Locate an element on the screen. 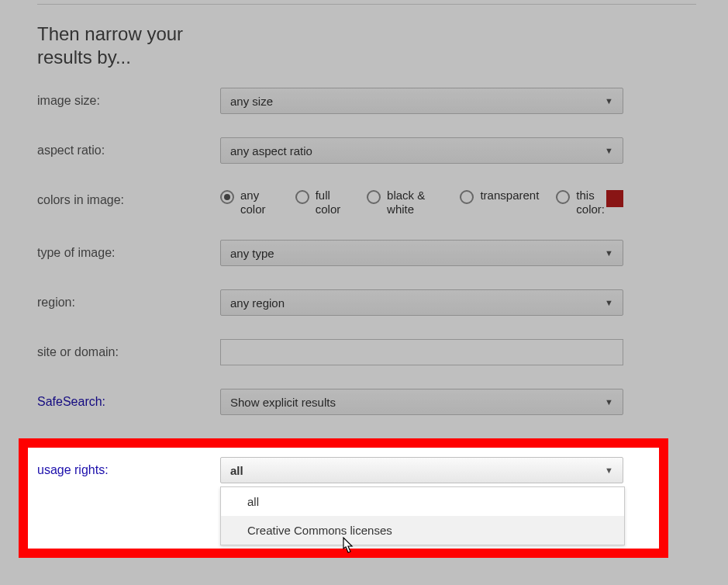  label-colors: colors in image: is located at coordinates (129, 197).